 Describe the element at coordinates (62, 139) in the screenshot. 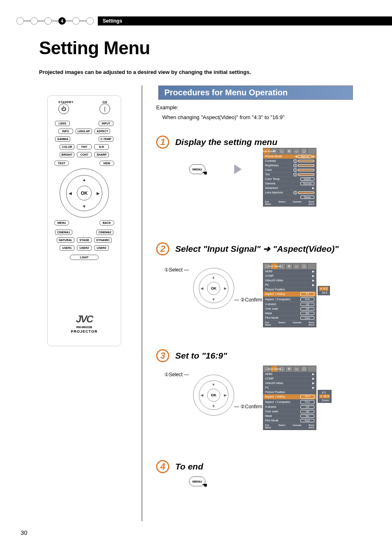

I see `gamma-button: GAMMA` at that location.